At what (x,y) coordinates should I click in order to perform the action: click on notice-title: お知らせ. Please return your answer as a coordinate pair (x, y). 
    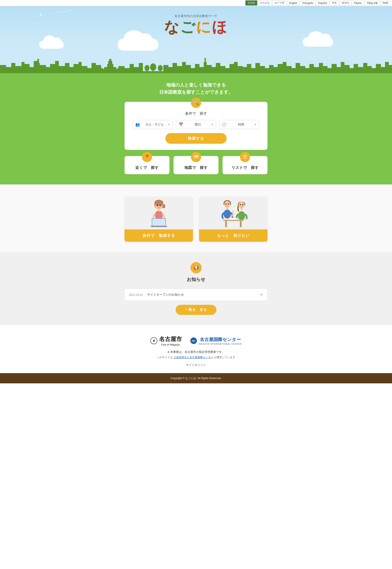
    Looking at the image, I should click on (196, 279).